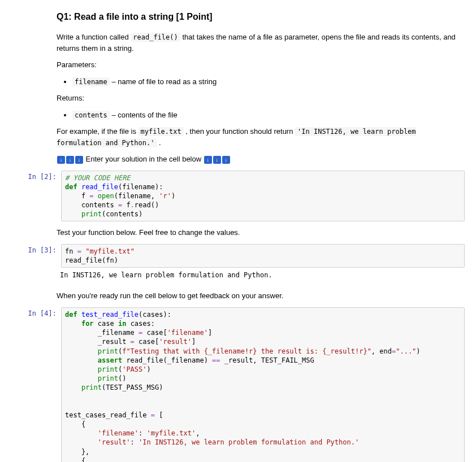  I want to click on code-frag: (filename,, so click(137, 196).